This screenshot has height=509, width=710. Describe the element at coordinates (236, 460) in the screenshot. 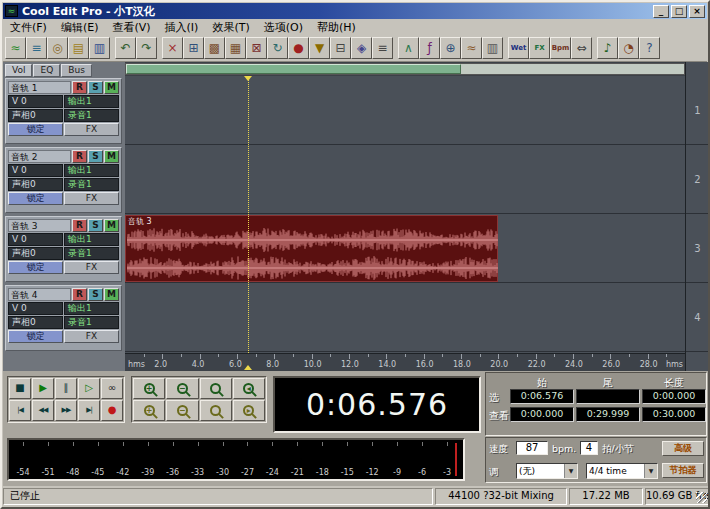

I see `level-meter: -54-51-48-45-42-39-36-33-30-27-24-21-18-…` at that location.